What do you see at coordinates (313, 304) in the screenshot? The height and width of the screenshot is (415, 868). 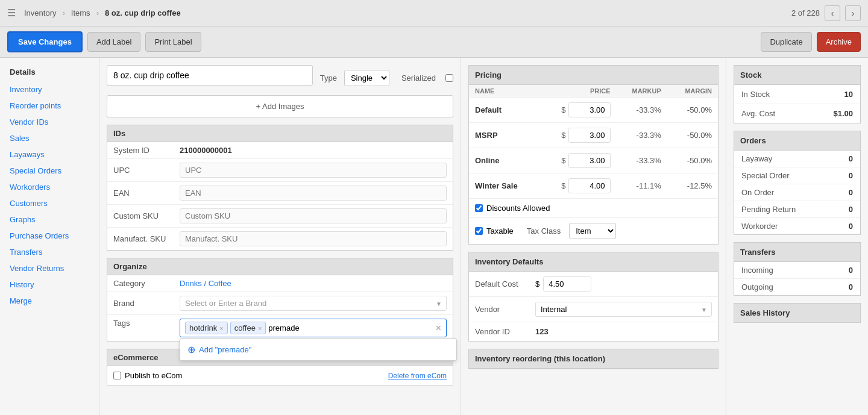 I see `brand-select: Select or Enter a Brand` at bounding box center [313, 304].